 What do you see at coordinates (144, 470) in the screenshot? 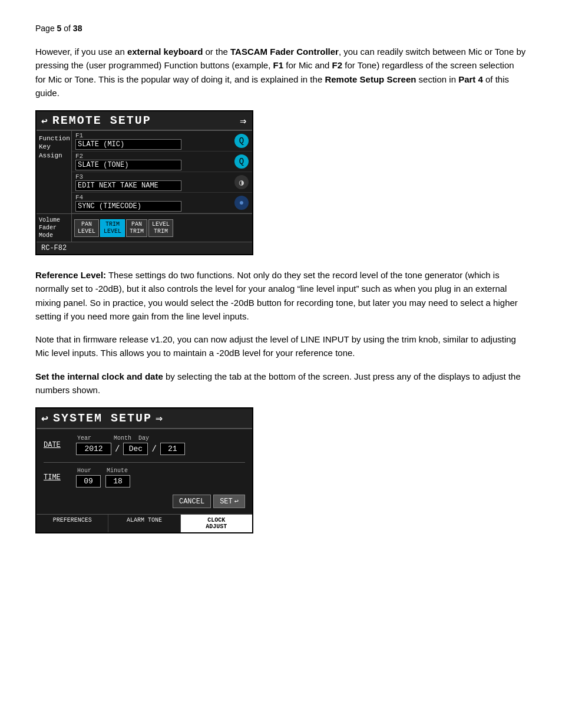
I see `system-setup-screen: ↩ SYSTEM SETUP ⇒ DATE Year Month Day 201…` at bounding box center [144, 470].